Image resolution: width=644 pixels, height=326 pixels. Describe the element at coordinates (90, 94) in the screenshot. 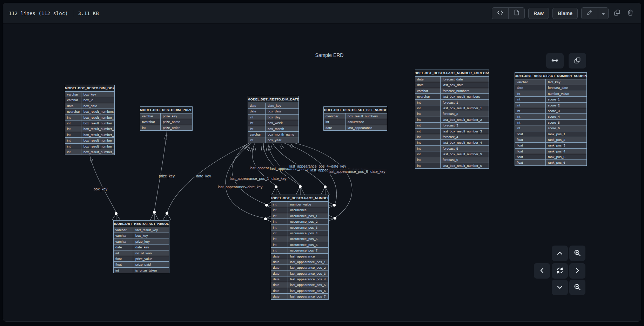

I see `entity-row: varcharbox_key` at that location.